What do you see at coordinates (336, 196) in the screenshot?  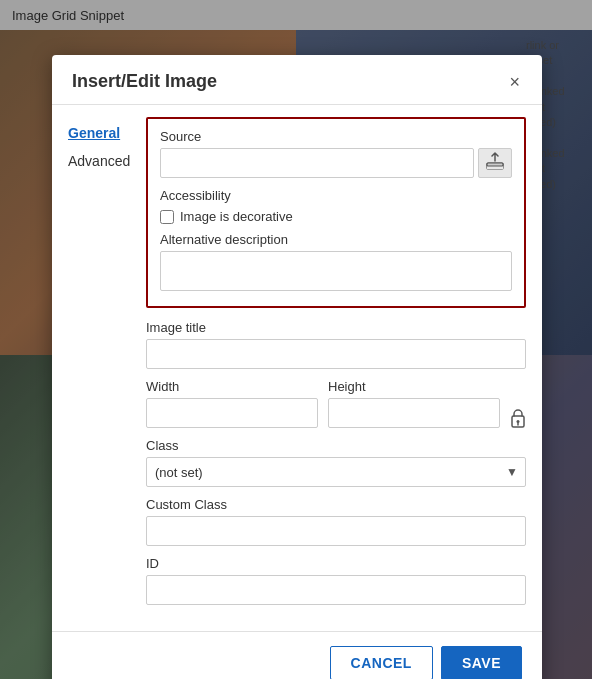 I see `accessibility-label: Accessibility` at bounding box center [336, 196].